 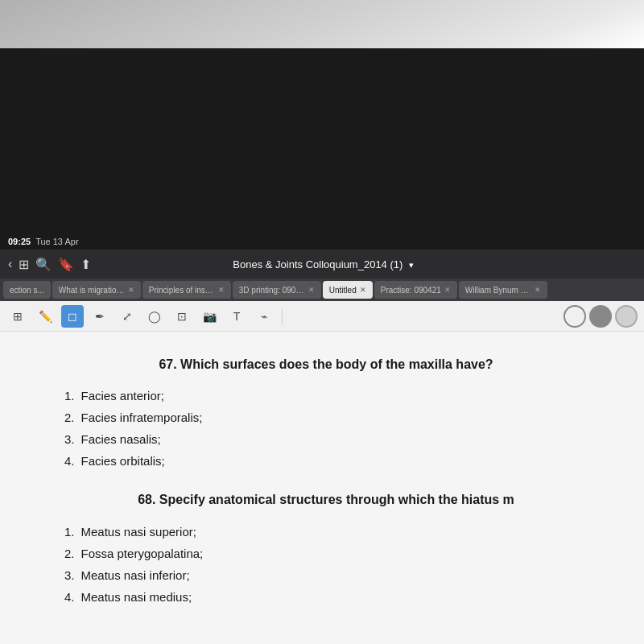 I want to click on image-icon: ⊡, so click(x=182, y=316).